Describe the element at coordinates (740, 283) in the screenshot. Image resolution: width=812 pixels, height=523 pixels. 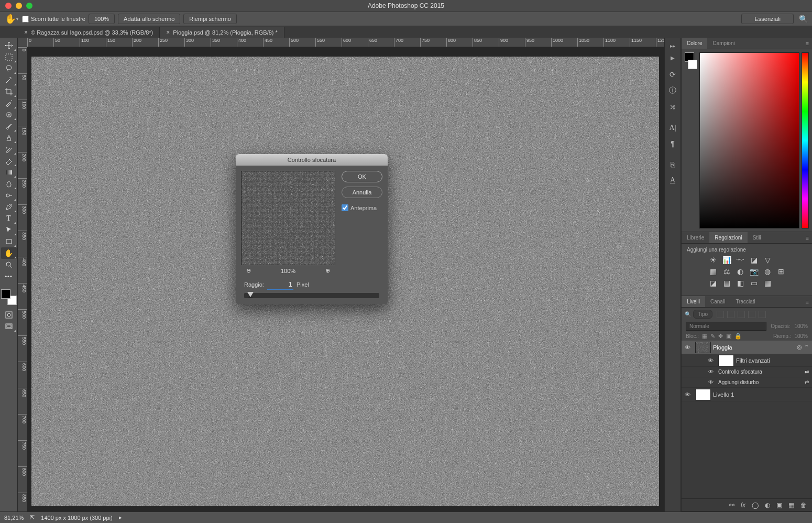
I see `threshold-icon: ◧` at that location.